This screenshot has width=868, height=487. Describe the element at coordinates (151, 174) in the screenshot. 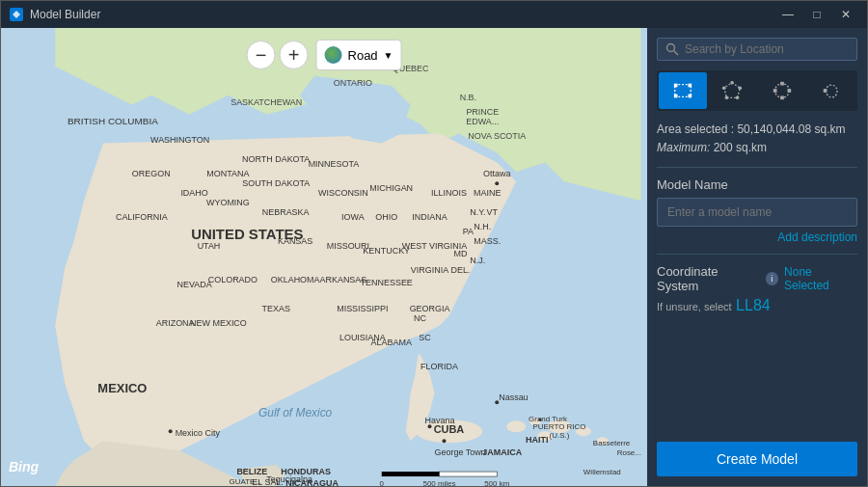

I see `svg-text: OREGON` at that location.